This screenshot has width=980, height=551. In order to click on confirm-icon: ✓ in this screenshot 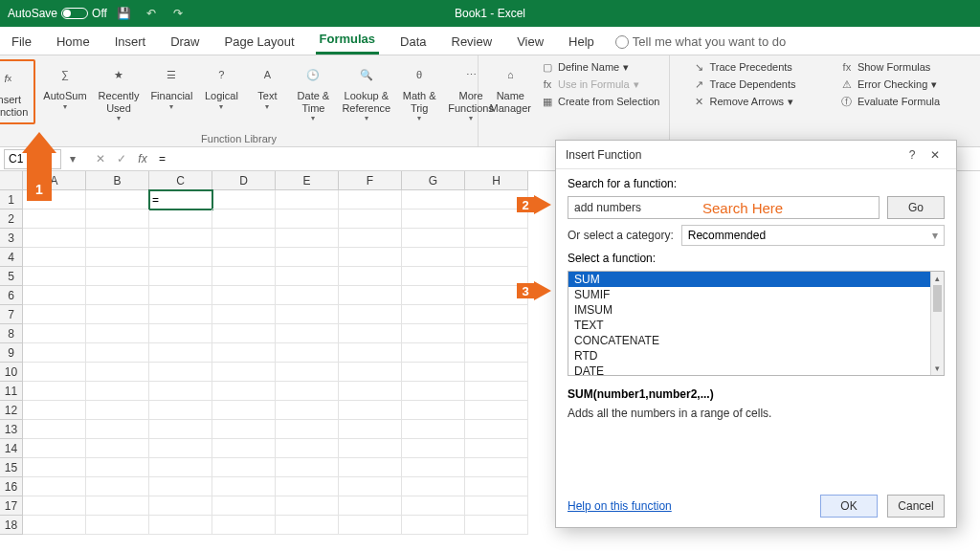, I will do `click(122, 159)`.